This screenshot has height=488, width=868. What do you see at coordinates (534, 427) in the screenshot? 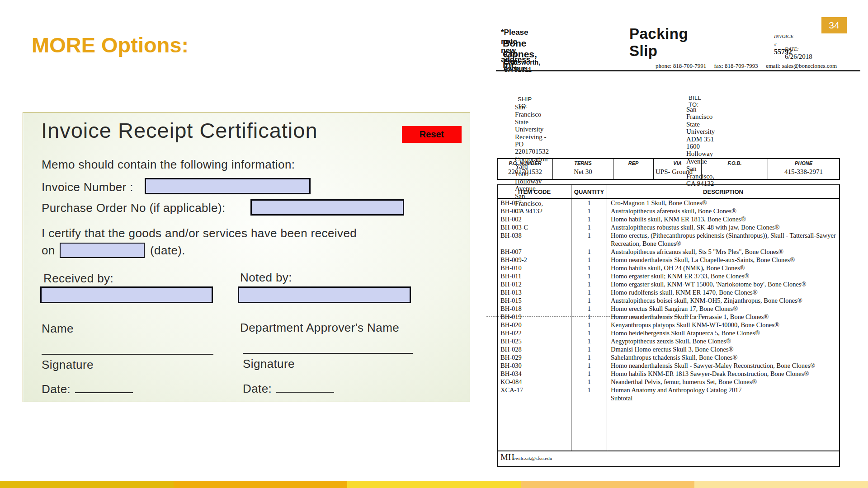
I see `filler-cell` at bounding box center [534, 427].